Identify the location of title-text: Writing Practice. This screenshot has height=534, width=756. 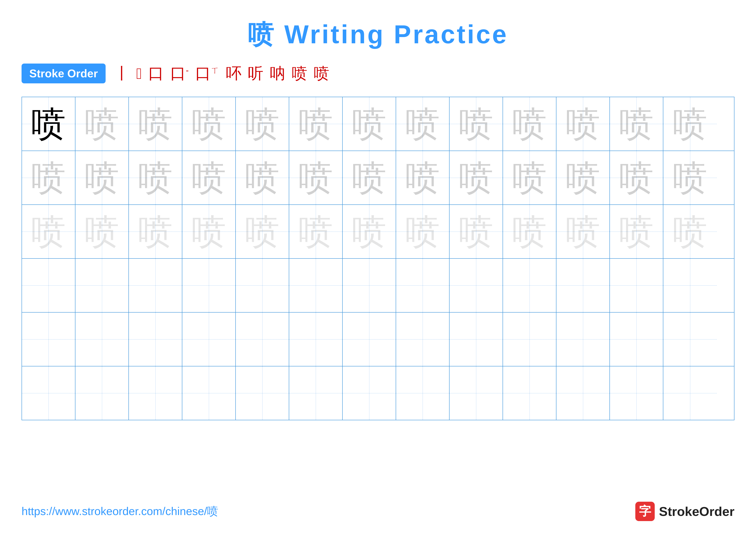
(392, 34).